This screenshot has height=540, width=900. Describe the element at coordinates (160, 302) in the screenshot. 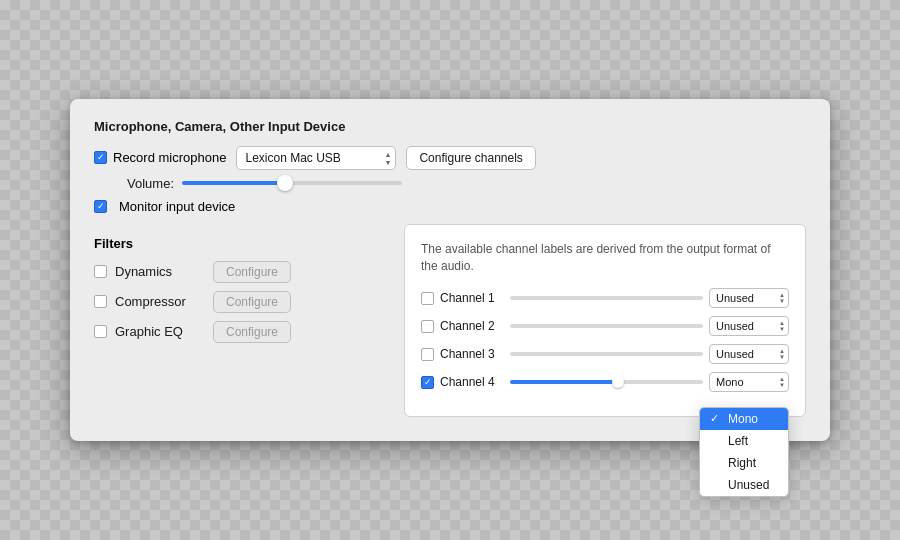

I see `compressor-label: Compressor` at that location.